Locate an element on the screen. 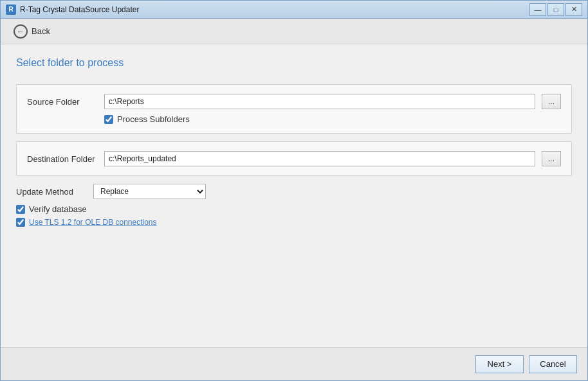 The width and height of the screenshot is (588, 381). back-circle-icon: ← is located at coordinates (21, 31).